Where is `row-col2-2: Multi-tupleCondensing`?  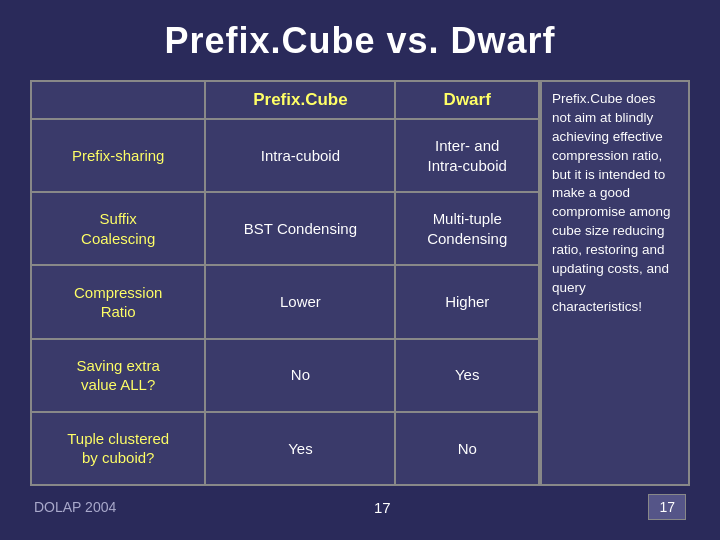
row-col2-2: Multi-tupleCondensing is located at coordinates (467, 228).